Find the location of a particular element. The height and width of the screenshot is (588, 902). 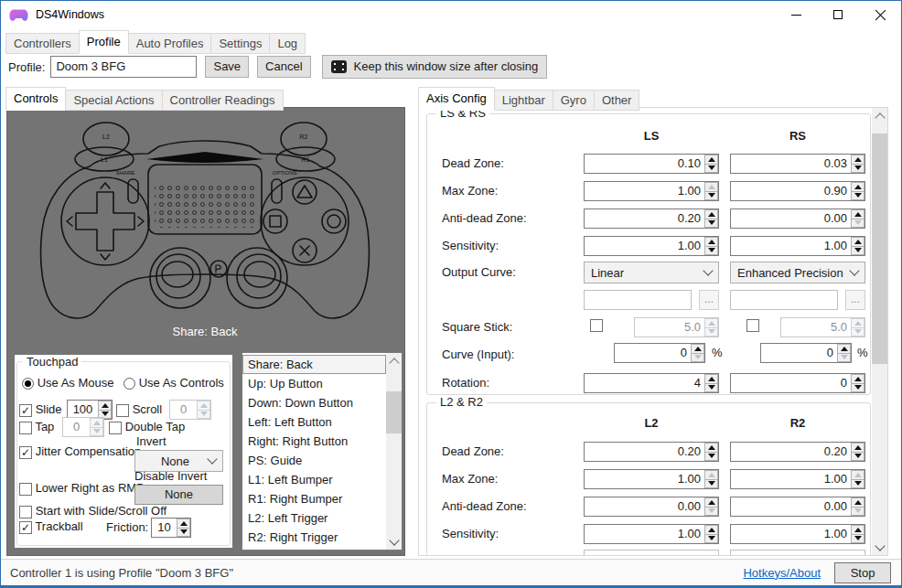

start-slide-scroll-off-checkbox: Start with Slide/Scroll Off is located at coordinates (93, 511).